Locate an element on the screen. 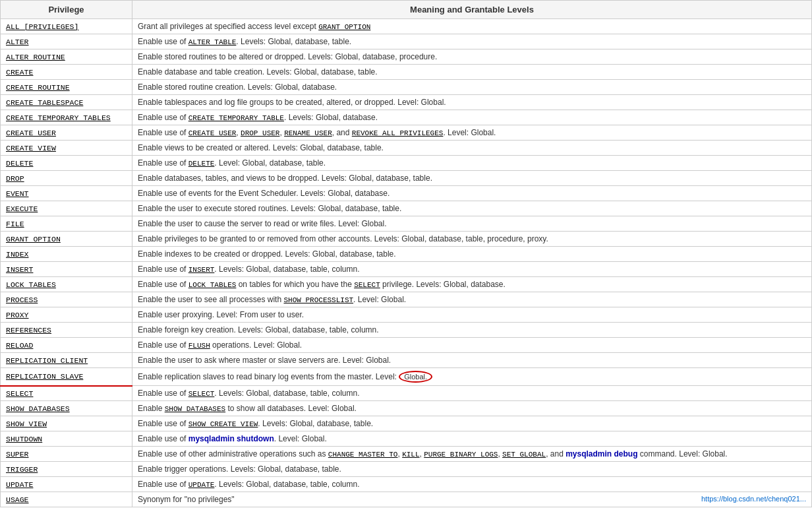  meaning-cell: Enable foreign key creation. Levels: Glo… is located at coordinates (472, 330).